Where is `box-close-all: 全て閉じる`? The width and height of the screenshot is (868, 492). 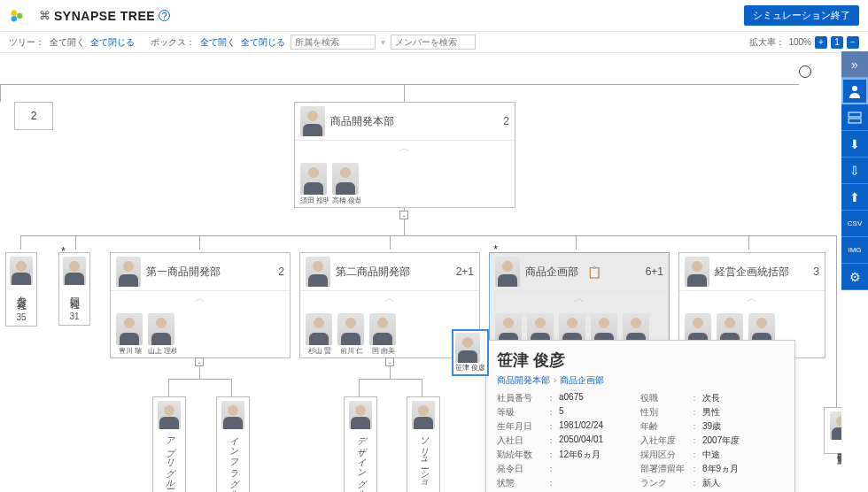 box-close-all: 全て閉じる is located at coordinates (263, 42).